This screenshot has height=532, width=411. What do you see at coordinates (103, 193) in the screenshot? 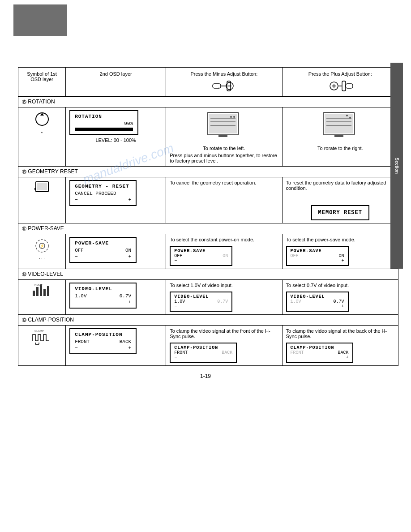
I see `geometry-osd-values: CANCEL PROCEED` at bounding box center [103, 193].